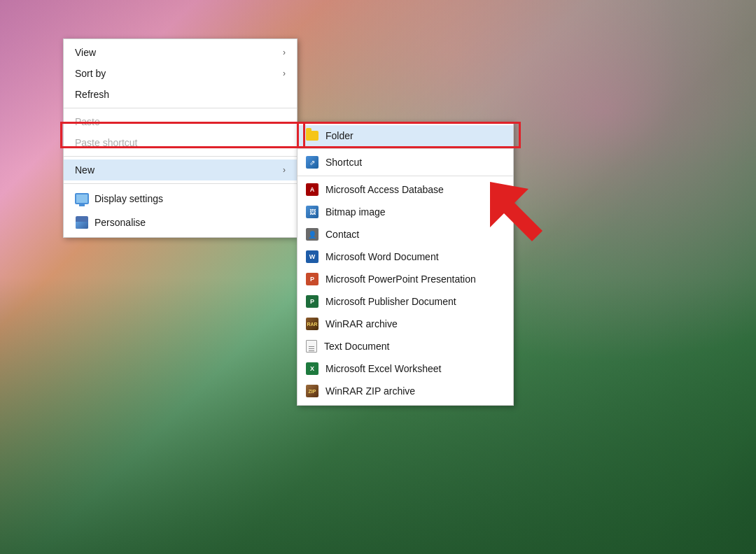  Describe the element at coordinates (82, 199) in the screenshot. I see `display-settings-icon` at that location.